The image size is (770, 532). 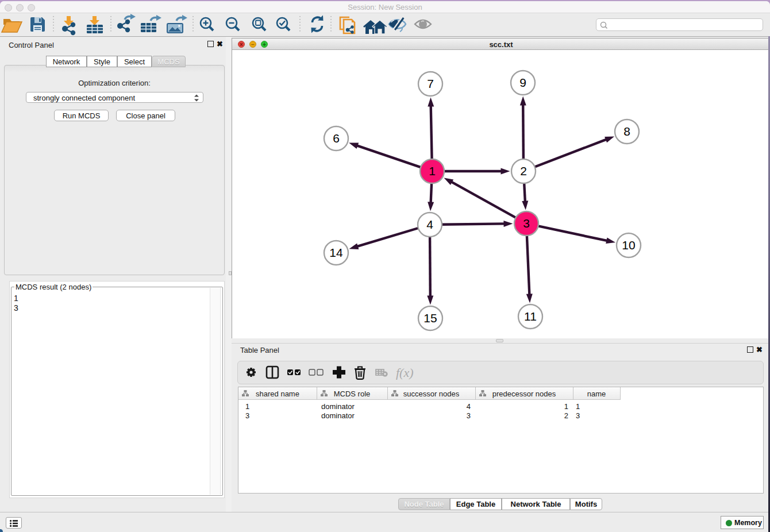 What do you see at coordinates (523, 83) in the screenshot?
I see `svg-text: 9` at bounding box center [523, 83].